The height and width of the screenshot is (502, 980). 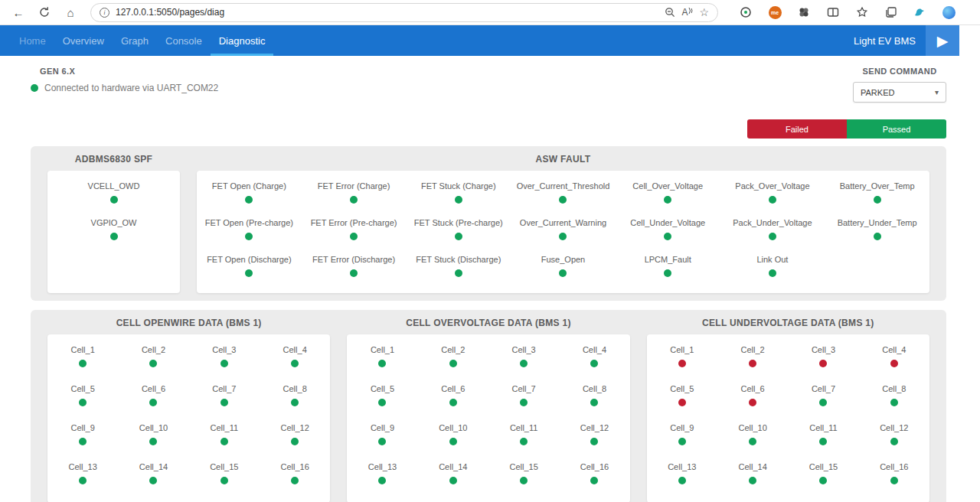 What do you see at coordinates (949, 12) in the screenshot?
I see `copilot-icon` at bounding box center [949, 12].